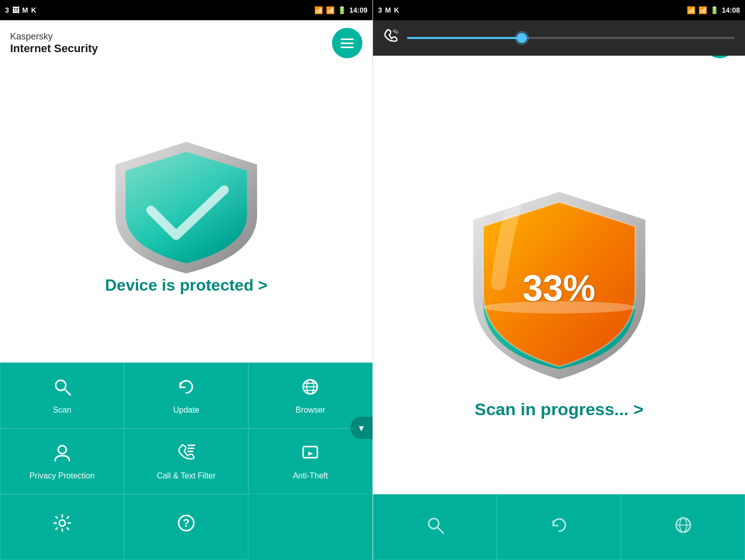 The width and height of the screenshot is (745, 560). I want to click on wifi-icon: 📶, so click(319, 10).